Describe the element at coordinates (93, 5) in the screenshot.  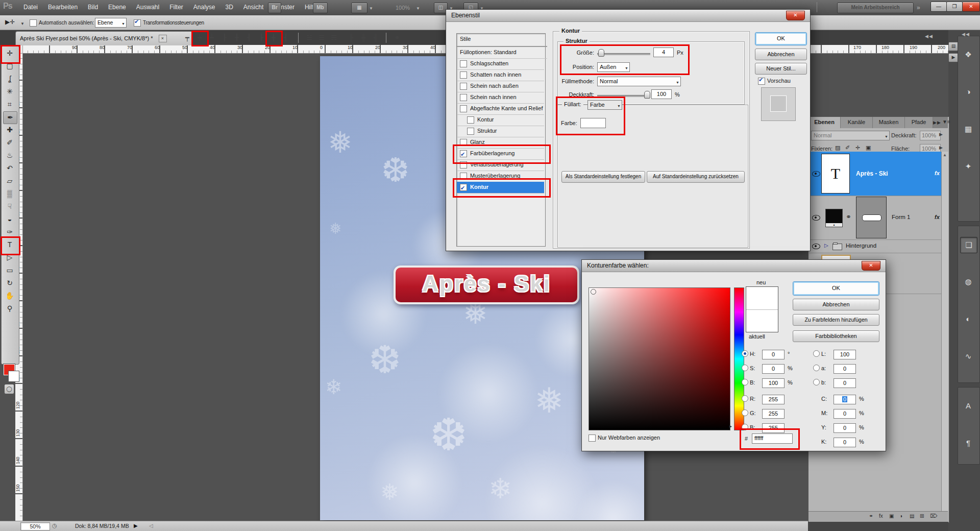
I see `menu-bild: Bild` at that location.